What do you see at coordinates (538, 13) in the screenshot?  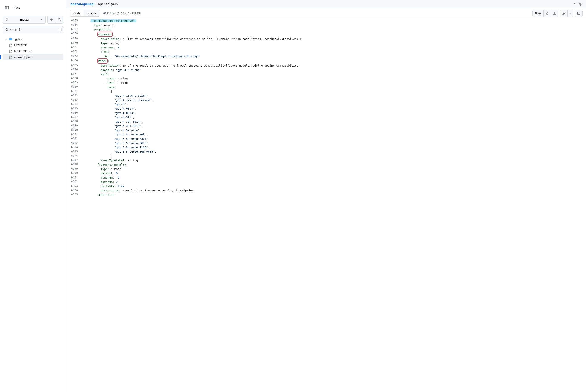 I see `raw-button: Raw` at bounding box center [538, 13].